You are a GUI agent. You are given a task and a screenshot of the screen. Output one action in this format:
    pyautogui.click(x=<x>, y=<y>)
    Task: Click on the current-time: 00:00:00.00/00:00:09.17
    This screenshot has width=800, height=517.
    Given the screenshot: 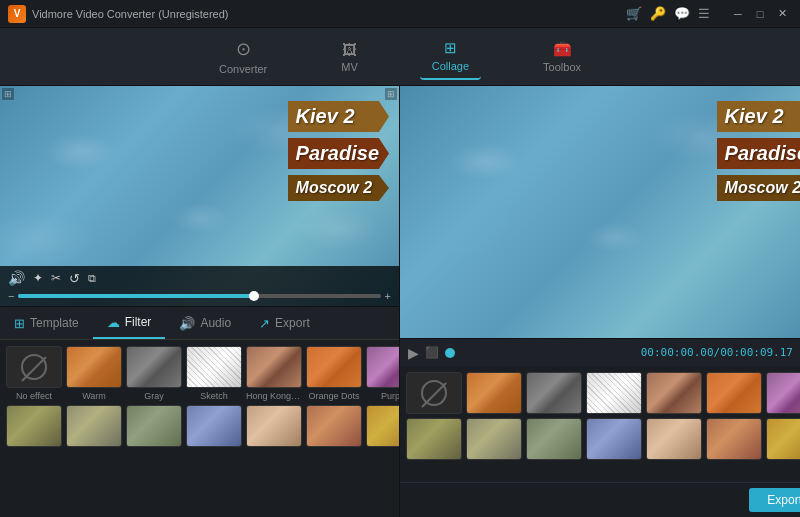 What is the action you would take?
    pyautogui.click(x=717, y=352)
    